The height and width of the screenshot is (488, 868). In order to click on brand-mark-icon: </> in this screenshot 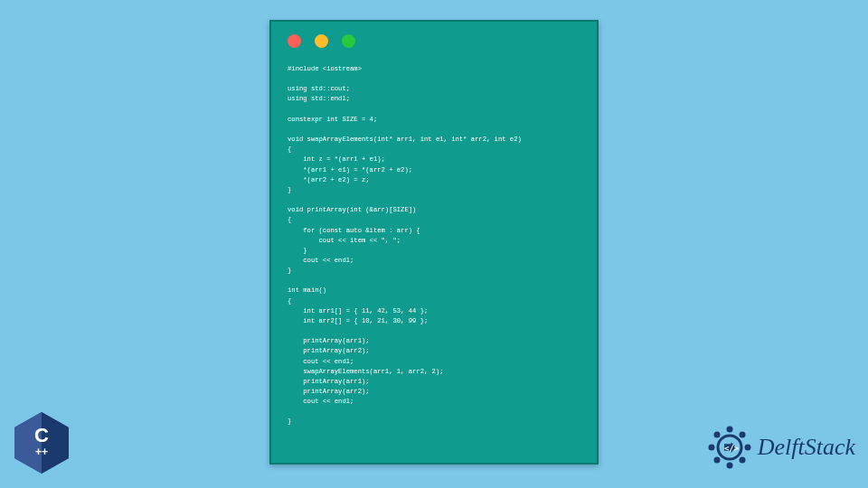, I will do `click(730, 447)`.